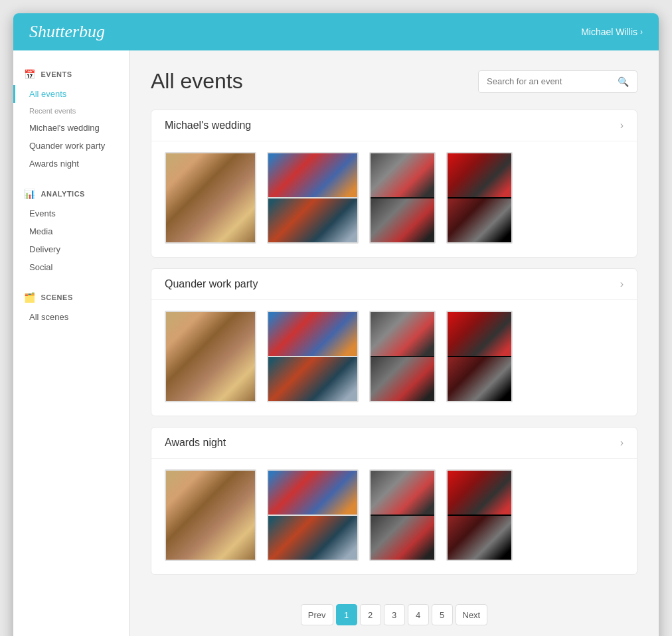 This screenshot has width=672, height=636. Describe the element at coordinates (71, 214) in the screenshot. I see `sidebar-item-events: Events` at that location.